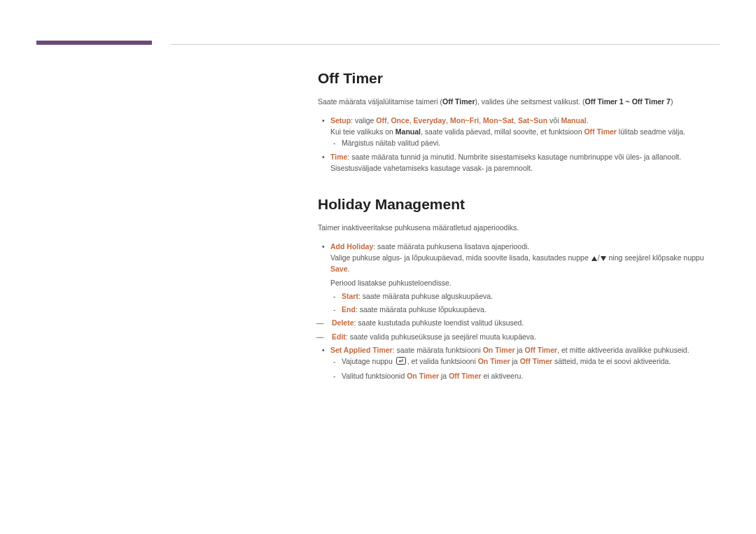 Image resolution: width=756 pixels, height=534 pixels. What do you see at coordinates (531, 309) in the screenshot?
I see `end-item: End: saate määrata puhkuse lõpukuupäeva.` at bounding box center [531, 309].